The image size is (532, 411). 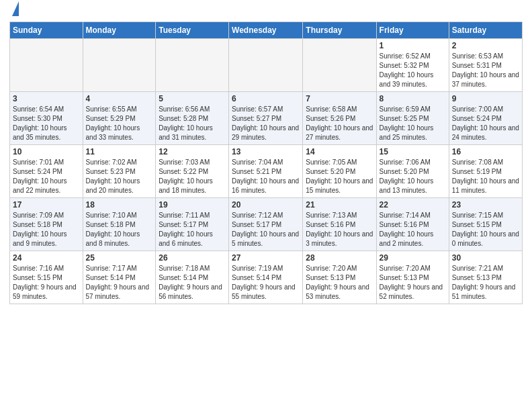 What do you see at coordinates (339, 177) in the screenshot?
I see `day-info: Sunrise: 7:05 AM Sunset: 5:20 PM Dayligh…` at bounding box center [339, 177].